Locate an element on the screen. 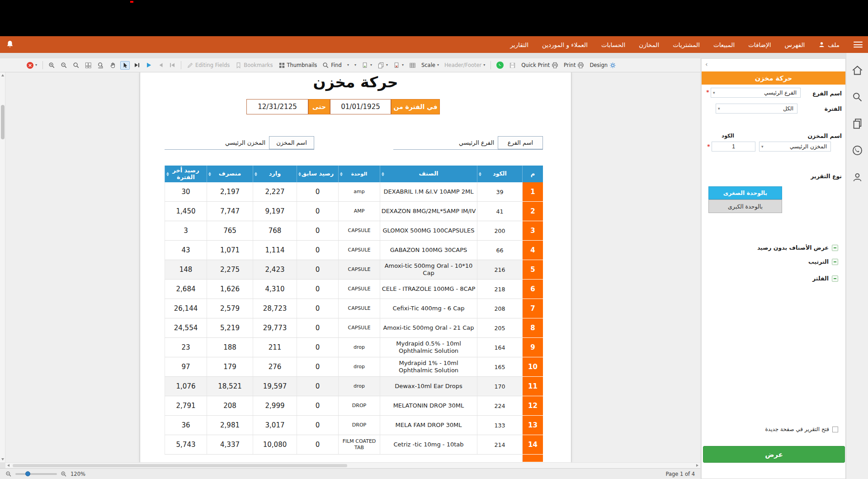 This screenshot has width=868, height=479. header-footer-label: Header/Footer is located at coordinates (463, 65).